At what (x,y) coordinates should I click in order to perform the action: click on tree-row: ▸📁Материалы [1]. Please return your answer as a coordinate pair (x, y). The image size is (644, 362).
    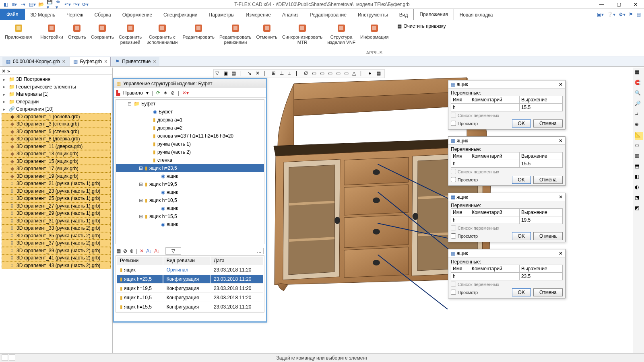
    Looking at the image, I should click on (56, 94).